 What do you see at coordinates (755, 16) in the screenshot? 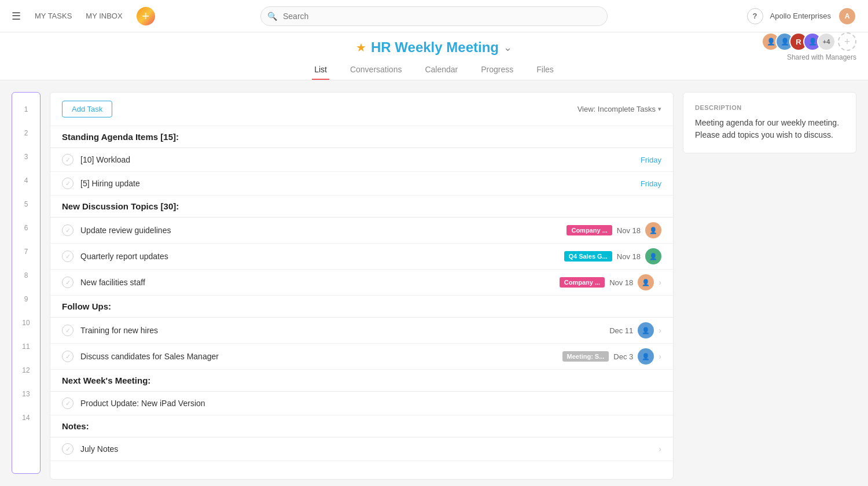
I see `help-button: ?` at bounding box center [755, 16].